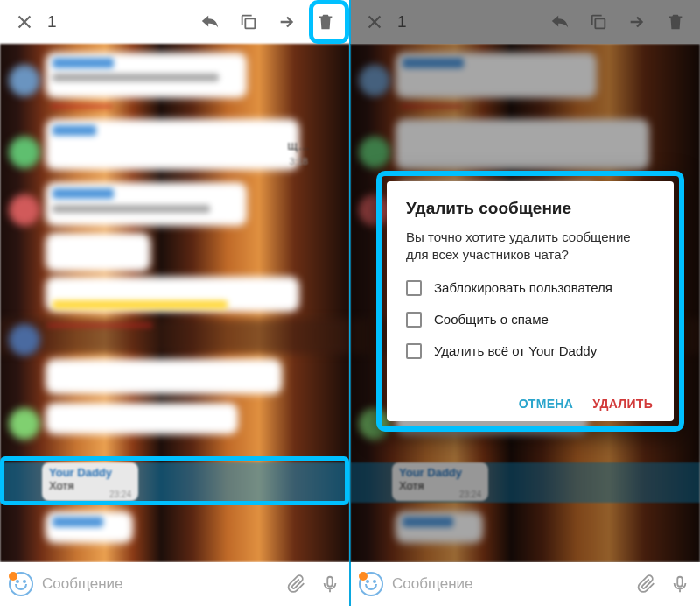 Image resolution: width=700 pixels, height=606 pixels. What do you see at coordinates (298, 145) in the screenshot?
I see `blurred-text-fragment: щ…` at bounding box center [298, 145].